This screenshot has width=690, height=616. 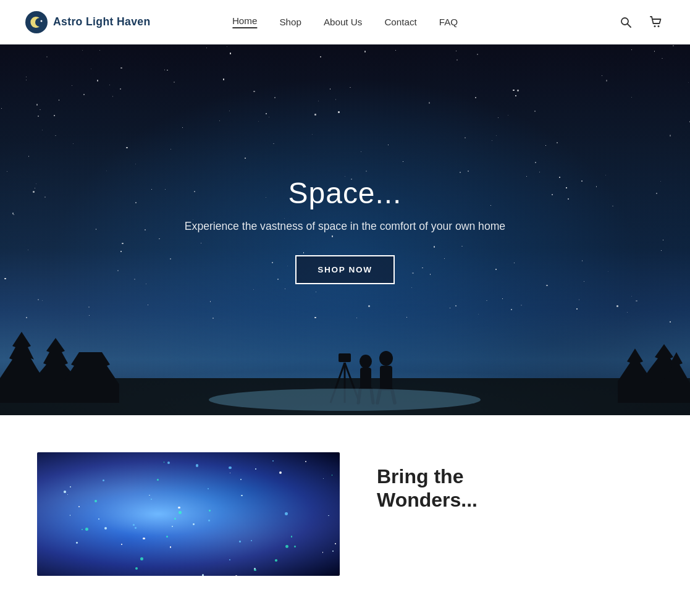 I want to click on product-image, so click(x=188, y=514).